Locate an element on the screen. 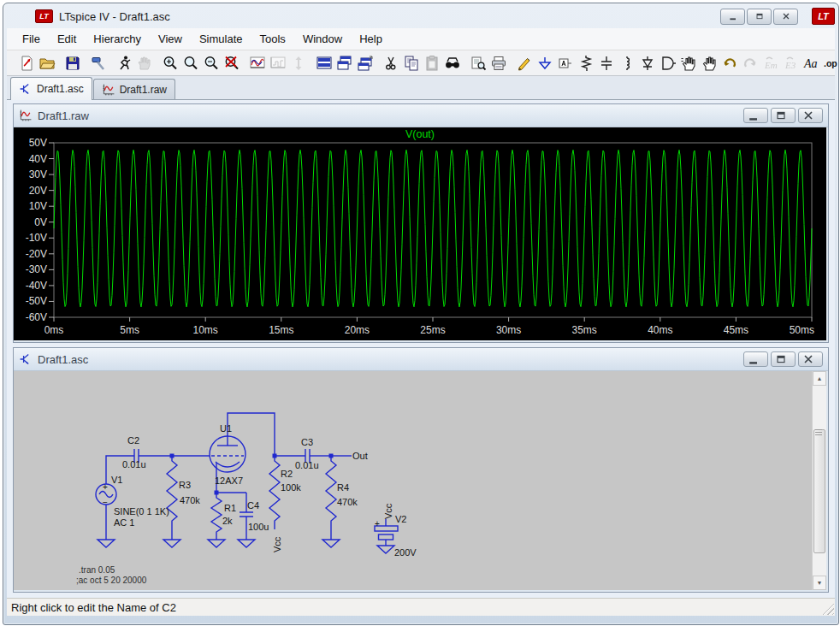  spice-directive-ac: ;ac oct 5 20 20000 is located at coordinates (111, 580).